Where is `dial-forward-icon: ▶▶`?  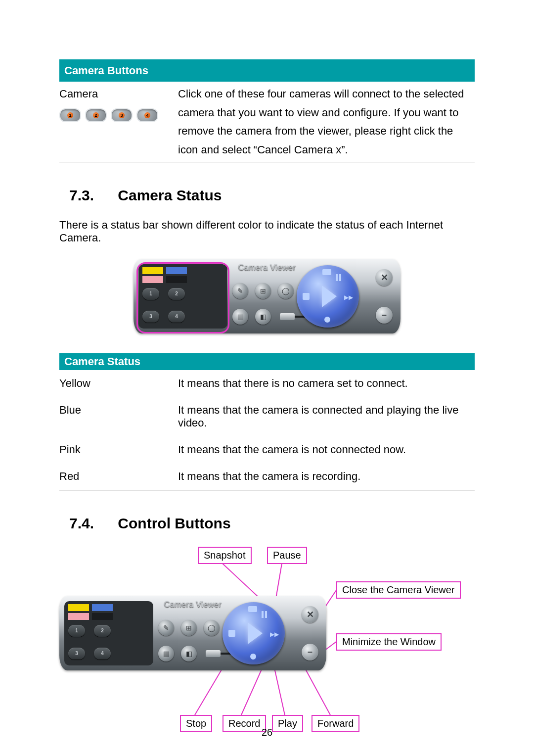 dial-forward-icon: ▶▶ is located at coordinates (349, 297).